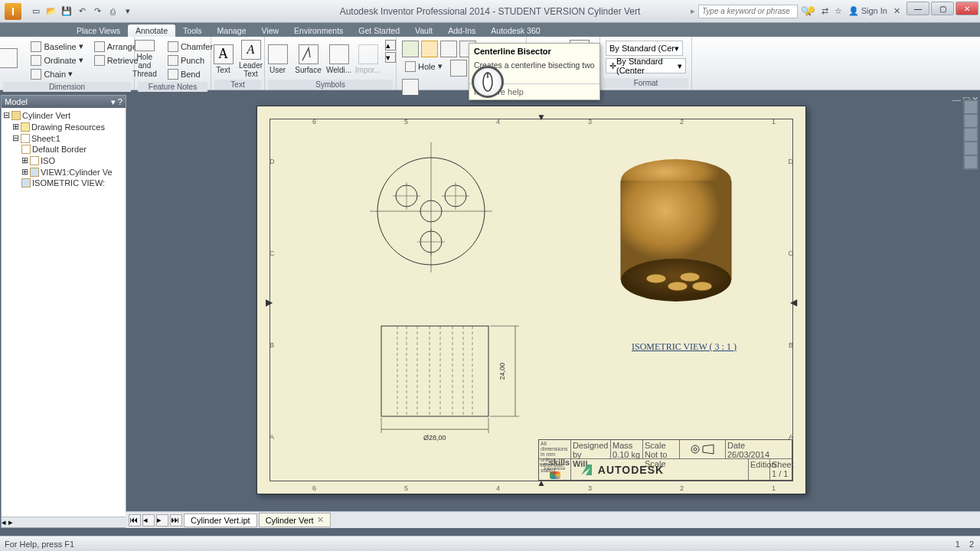 Image resolution: width=980 pixels, height=551 pixels. I want to click on iso-icon, so click(34, 161).